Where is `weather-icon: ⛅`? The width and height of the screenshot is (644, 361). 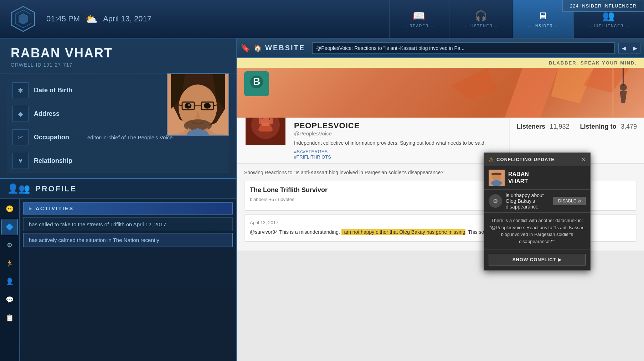
weather-icon: ⛅ is located at coordinates (91, 19).